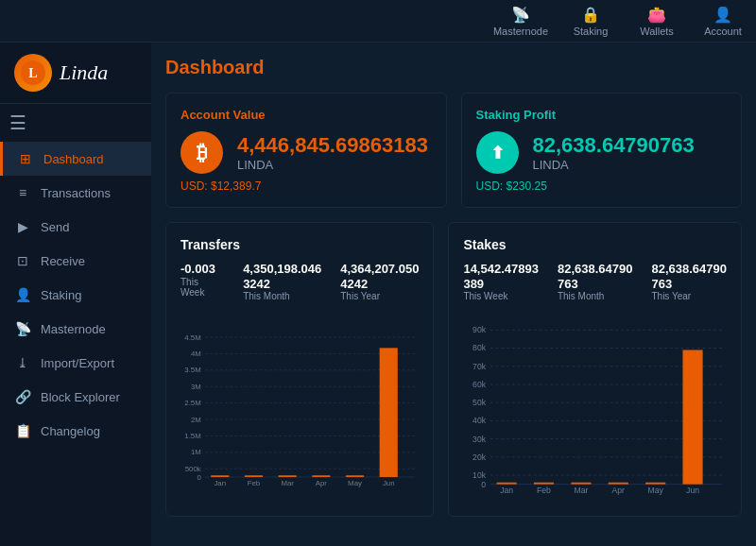  Describe the element at coordinates (282, 276) in the screenshot. I see `transfers-month-value: 4,350,198.0463242` at that location.